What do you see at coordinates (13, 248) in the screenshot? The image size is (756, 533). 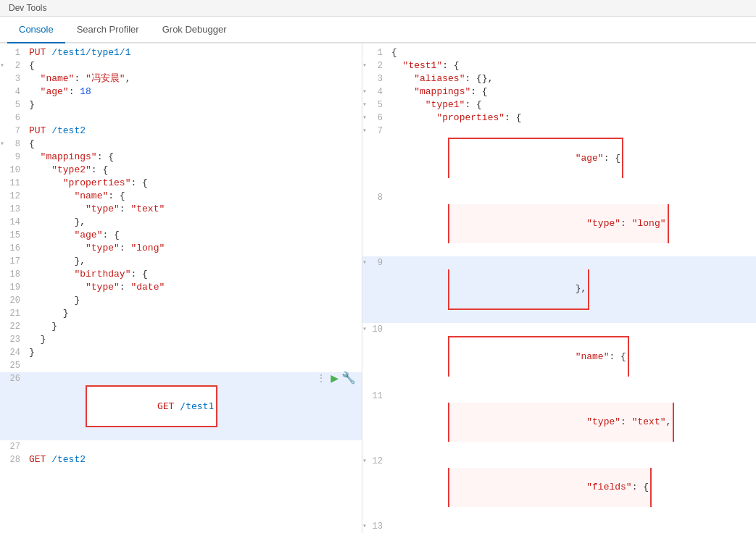 I see `line-number: 16` at bounding box center [13, 248].